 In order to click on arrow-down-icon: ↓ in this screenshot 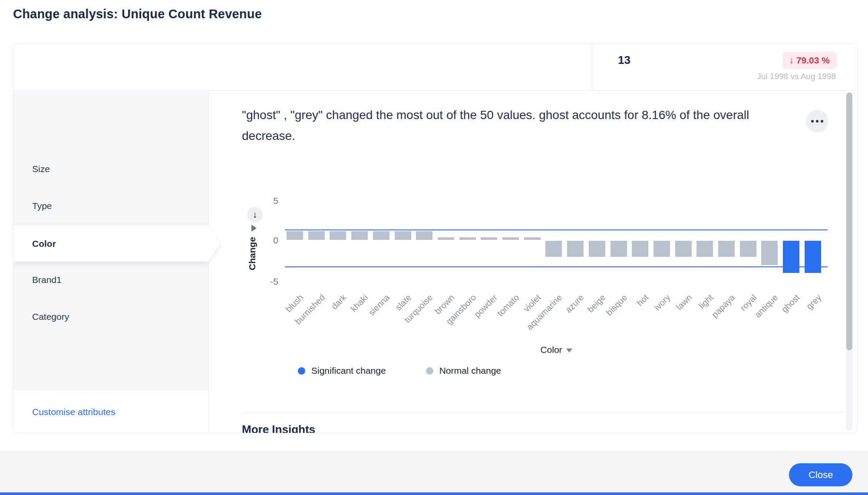, I will do `click(255, 215)`.